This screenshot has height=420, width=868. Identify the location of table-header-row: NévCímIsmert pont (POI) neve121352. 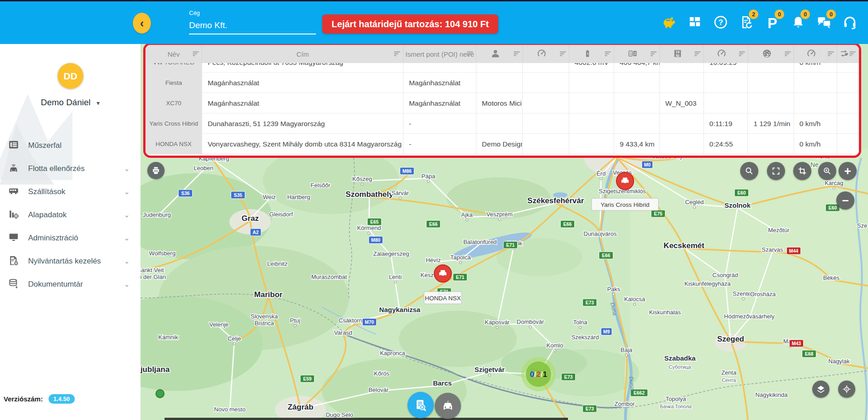
(502, 54).